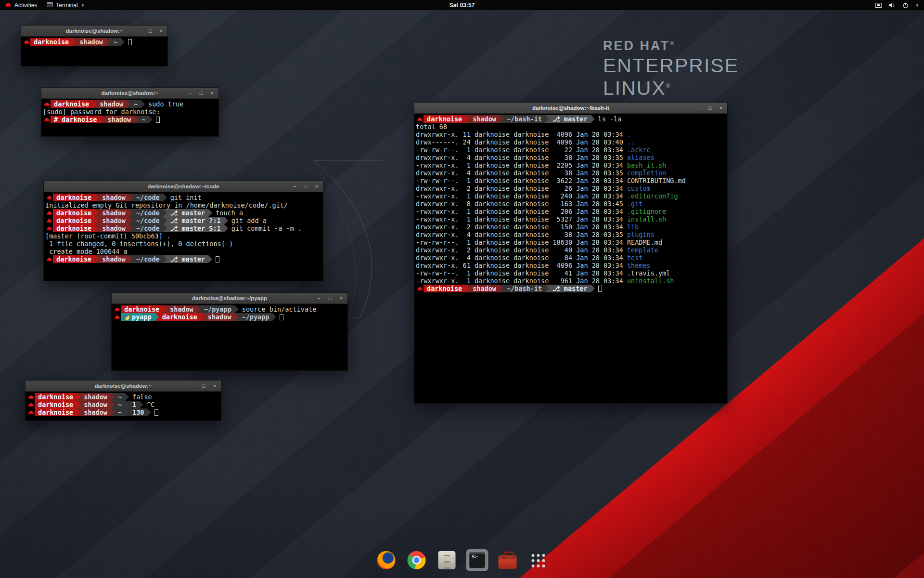 This screenshot has width=924, height=578. Describe the element at coordinates (639, 188) in the screenshot. I see `file-name: custom` at that location.